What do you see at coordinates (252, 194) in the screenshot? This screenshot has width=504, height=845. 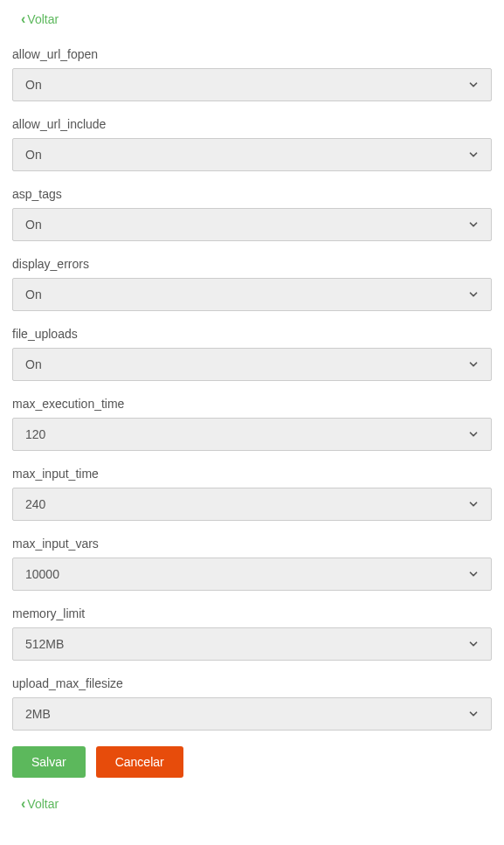 I see `field-label: asp_tags` at bounding box center [252, 194].